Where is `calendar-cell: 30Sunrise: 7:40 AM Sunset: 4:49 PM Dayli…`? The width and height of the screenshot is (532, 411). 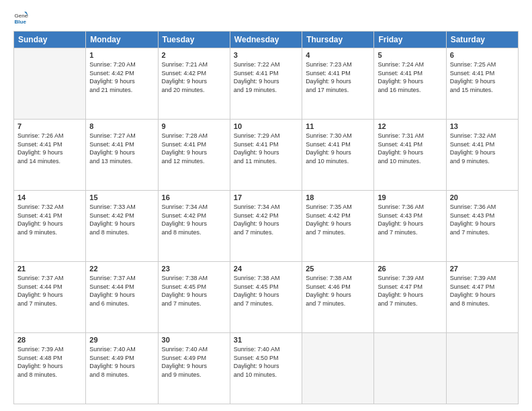 calendar-cell: 30Sunrise: 7:40 AM Sunset: 4:49 PM Dayli… is located at coordinates (193, 369).